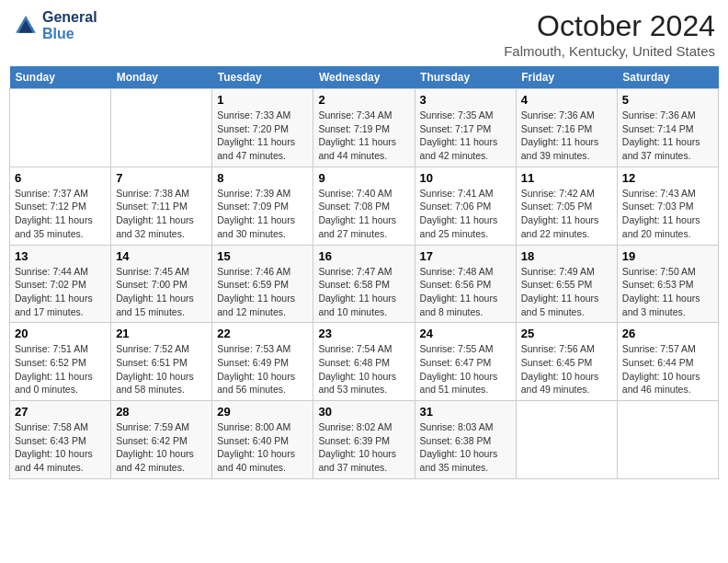 This screenshot has width=728, height=563. Describe the element at coordinates (263, 362) in the screenshot. I see `calendar-cell: 22Sunrise: 7:53 AM Sunset: 6:49 PM Dayli…` at that location.